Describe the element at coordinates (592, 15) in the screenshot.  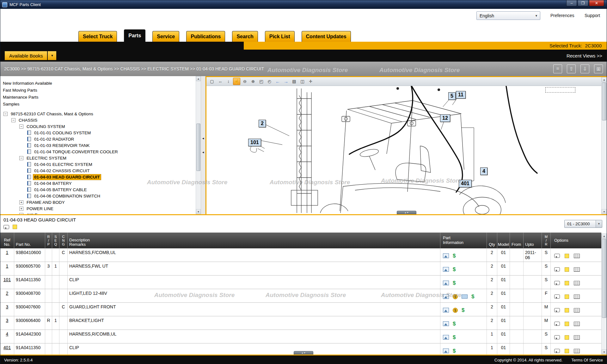
I see `support-link: Support` at that location.